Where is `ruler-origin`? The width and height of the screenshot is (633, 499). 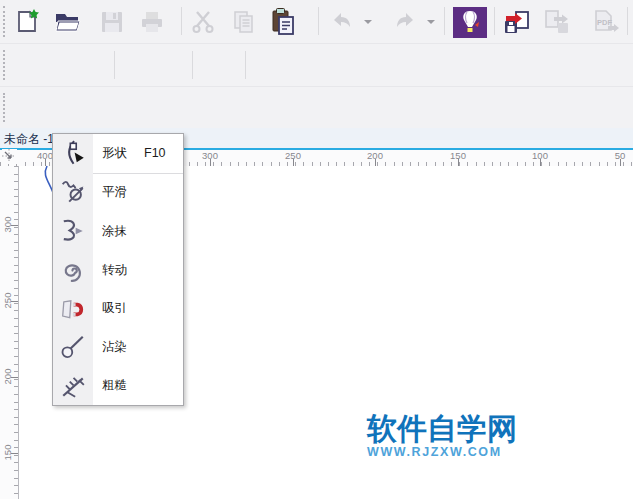 ruler-origin is located at coordinates (10, 156).